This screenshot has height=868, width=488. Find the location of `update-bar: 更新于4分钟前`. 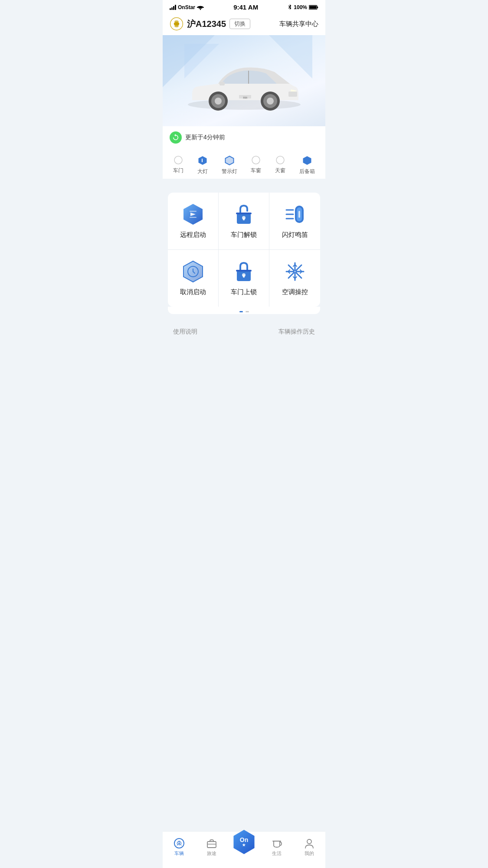

update-bar: 更新于4分钟前 is located at coordinates (244, 138).